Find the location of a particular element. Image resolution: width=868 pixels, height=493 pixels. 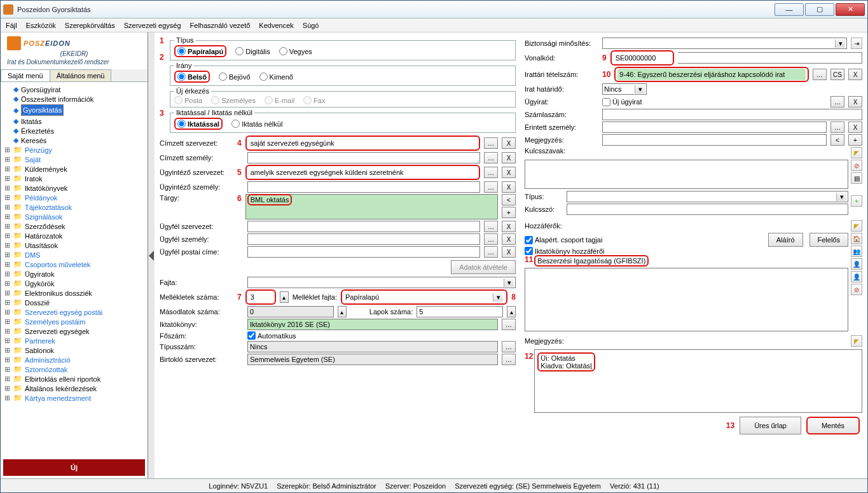

kulcsszo-input is located at coordinates (707, 209).